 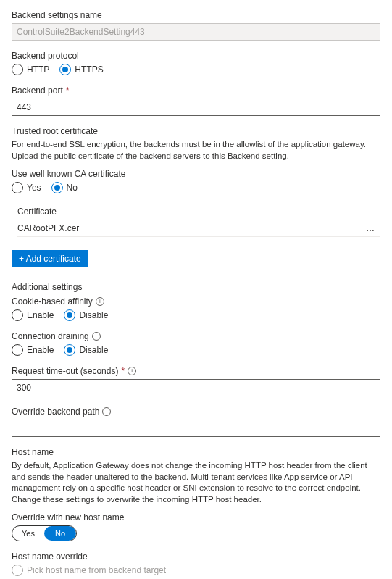 What do you see at coordinates (199, 212) in the screenshot?
I see `cert-column-header: Certificate` at bounding box center [199, 212].